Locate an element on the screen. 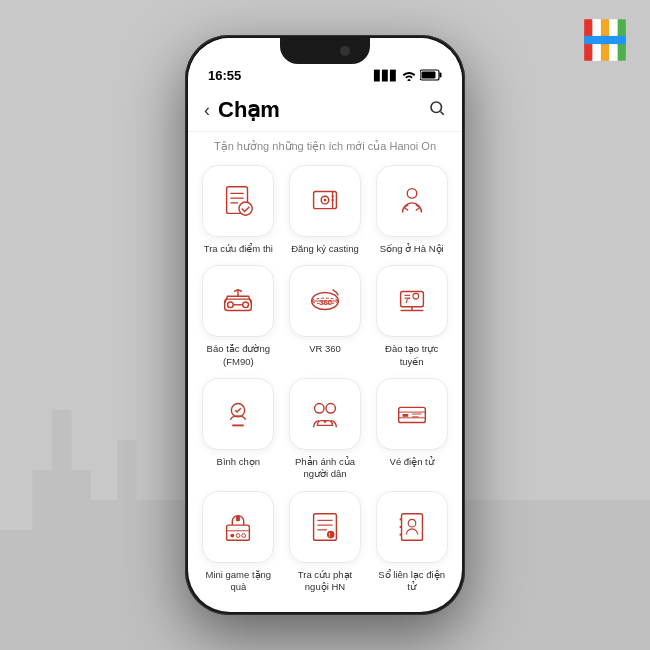 The height and width of the screenshot is (650, 650). signal-icon: ▊▊▊ is located at coordinates (386, 76).